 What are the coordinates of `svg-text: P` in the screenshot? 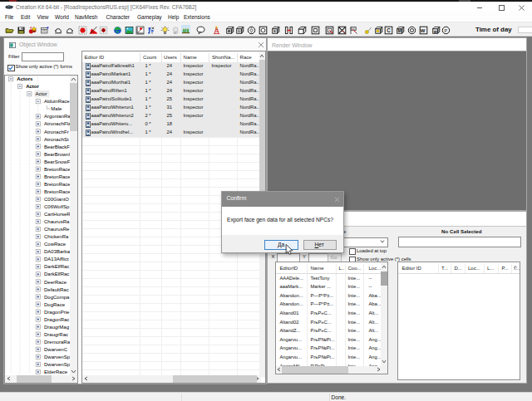 It's located at (446, 31).